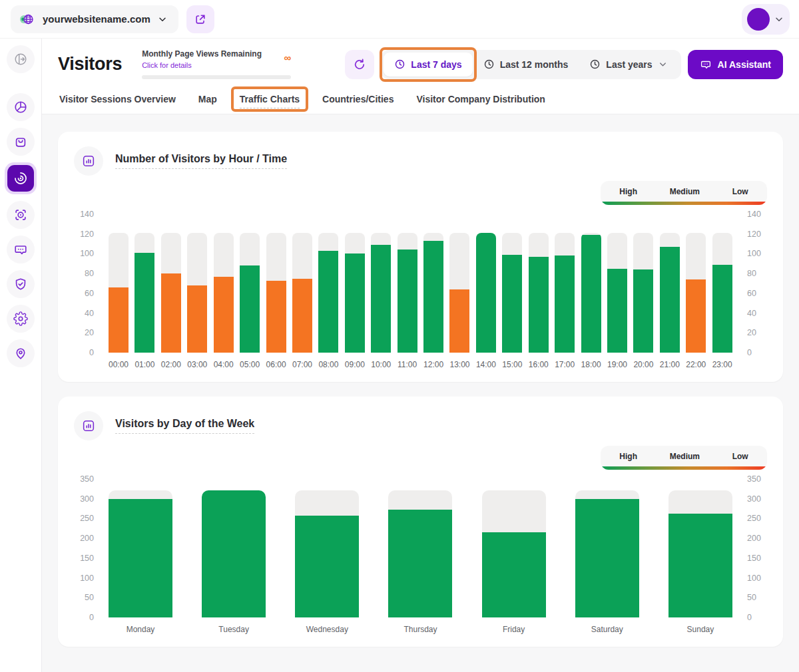 This screenshot has height=672, width=799. Describe the element at coordinates (420, 557) in the screenshot. I see `bar-cell: Thursday` at that location.